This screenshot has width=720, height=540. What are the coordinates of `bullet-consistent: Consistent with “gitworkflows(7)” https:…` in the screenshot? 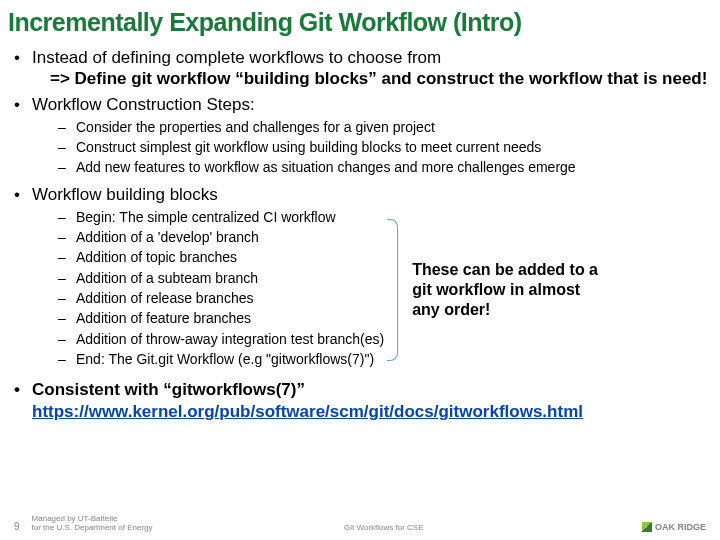 It's located at (360, 400).